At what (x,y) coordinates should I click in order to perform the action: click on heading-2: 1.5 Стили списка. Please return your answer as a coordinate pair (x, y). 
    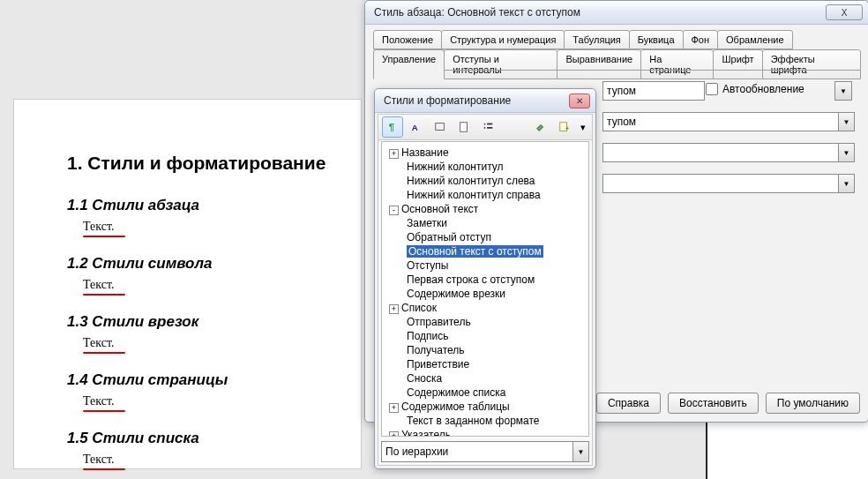
    Looking at the image, I should click on (213, 438).